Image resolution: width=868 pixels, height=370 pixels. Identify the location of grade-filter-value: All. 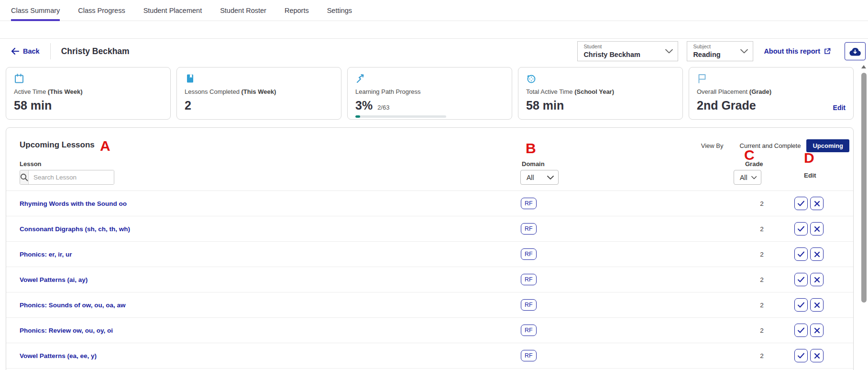
(744, 178).